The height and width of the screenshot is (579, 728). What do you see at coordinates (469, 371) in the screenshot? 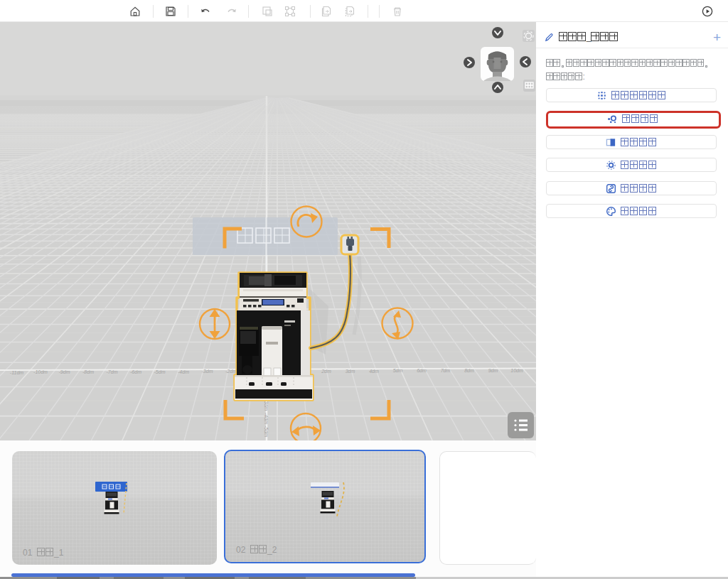
I see `svg-text: 8dm` at bounding box center [469, 371].